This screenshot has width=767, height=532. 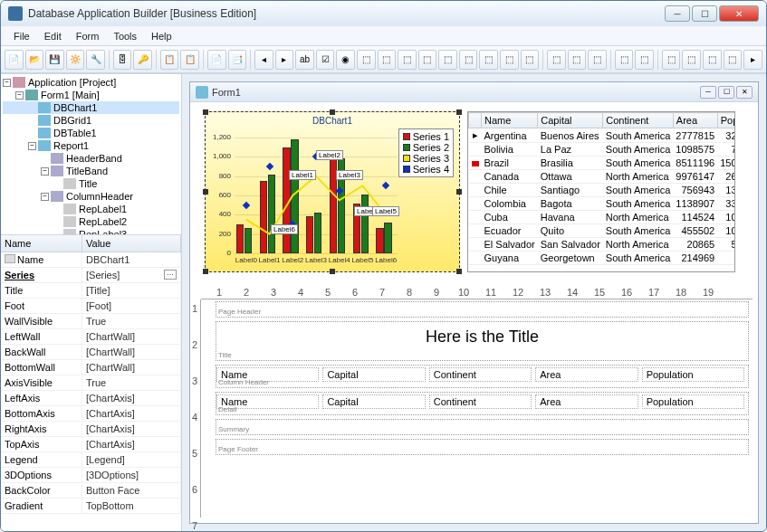 I want to click on toolbar-button-25: ⬚, so click(x=469, y=60).